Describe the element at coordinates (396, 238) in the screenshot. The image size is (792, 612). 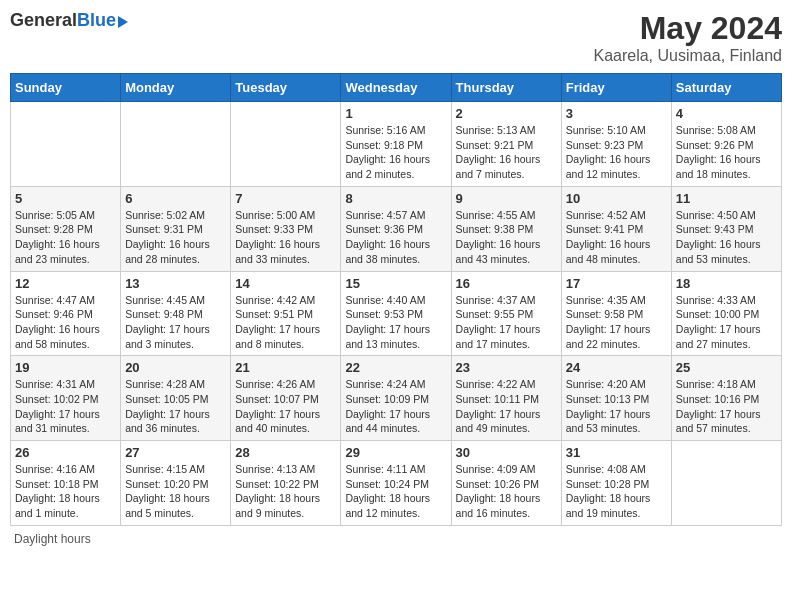
I see `day-info: Sunrise: 4:57 AM Sunset: 9:36 PM Dayligh…` at that location.